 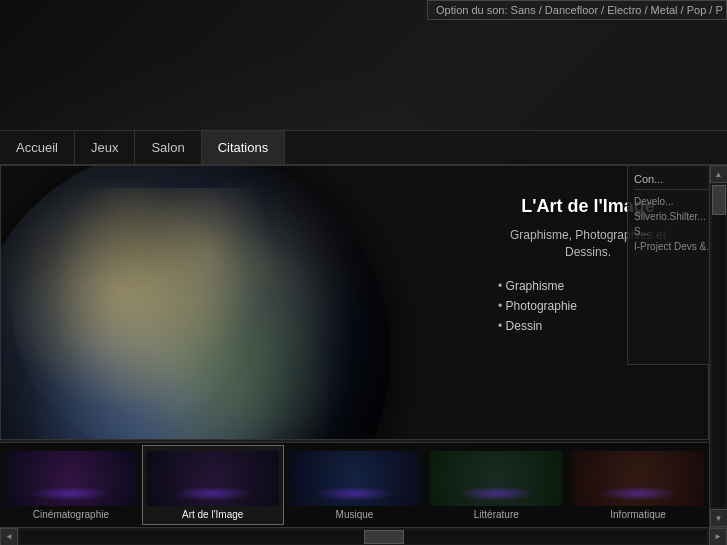 What do you see at coordinates (364, 148) in the screenshot?
I see `navigation-bar: Accueil Jeux Salon Citations` at bounding box center [364, 148].